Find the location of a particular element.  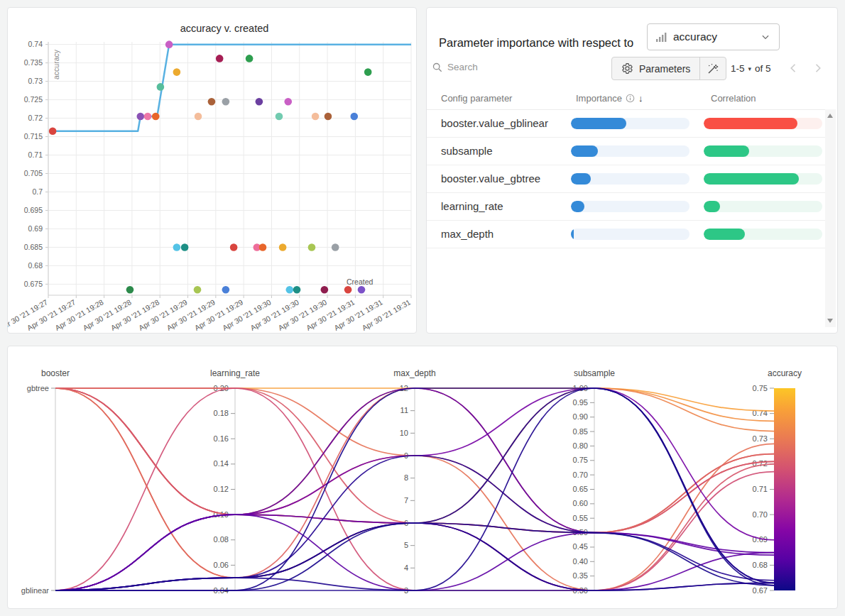

table-row: subsample is located at coordinates (626, 152).